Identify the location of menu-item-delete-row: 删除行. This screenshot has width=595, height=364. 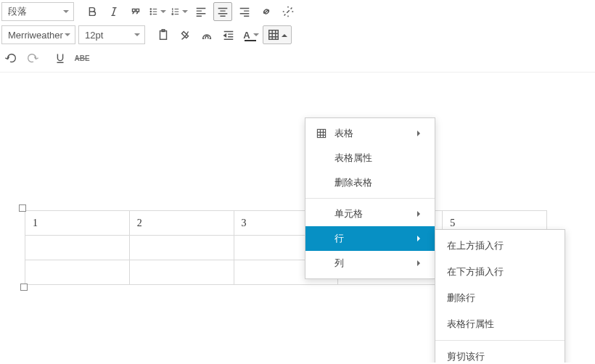
(500, 298).